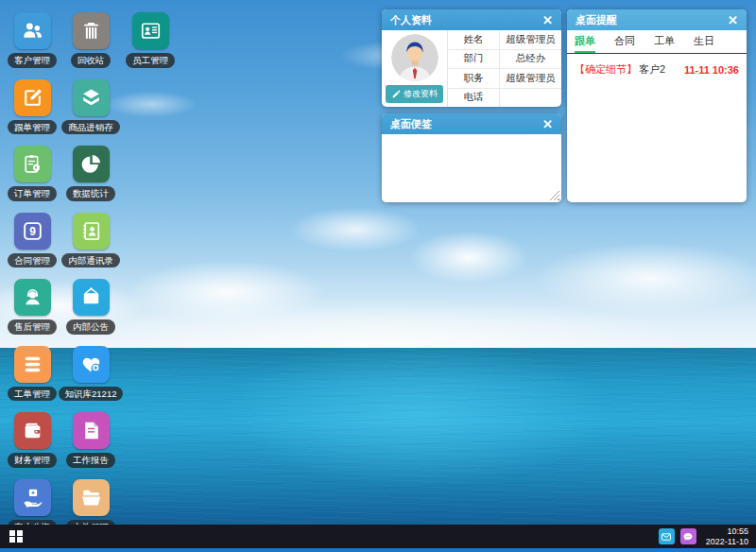 The width and height of the screenshot is (756, 552). I want to click on reminder-panel: 桌面提醒 ✕ 跟单 合同 工单 生日 【确定细节】 客户2 11-11 10:3…, so click(657, 106).